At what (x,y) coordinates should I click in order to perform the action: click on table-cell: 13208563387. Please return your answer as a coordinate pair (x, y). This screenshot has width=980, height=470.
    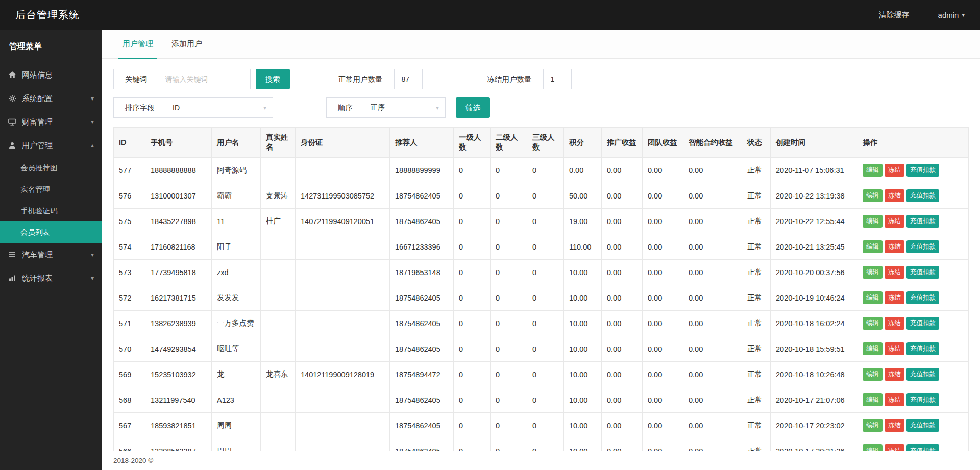
    Looking at the image, I should click on (179, 445).